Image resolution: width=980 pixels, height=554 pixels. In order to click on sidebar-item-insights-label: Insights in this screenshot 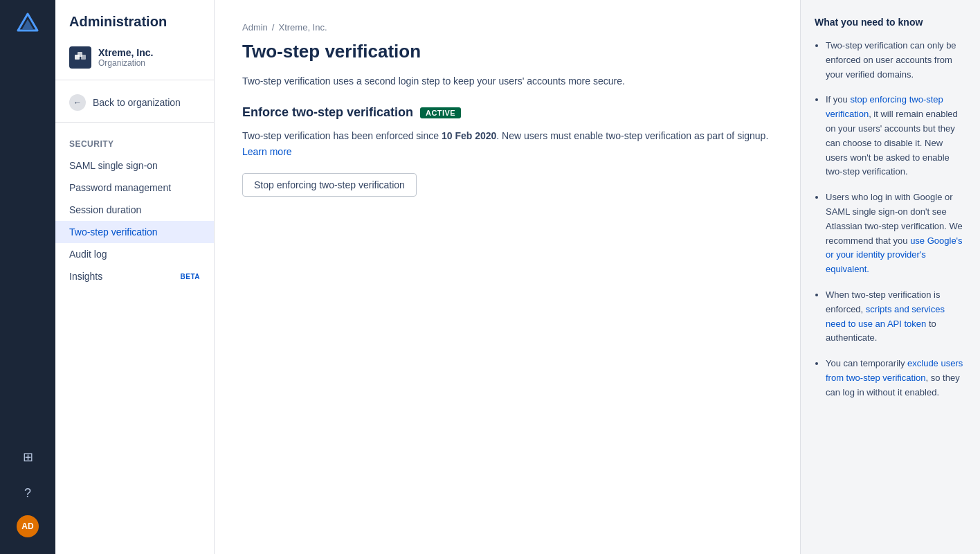, I will do `click(86, 276)`.